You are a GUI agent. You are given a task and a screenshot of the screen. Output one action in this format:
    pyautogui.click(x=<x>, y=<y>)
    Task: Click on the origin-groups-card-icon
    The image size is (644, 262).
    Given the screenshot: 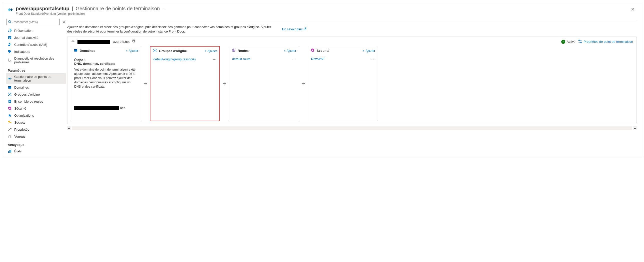 What is the action you would take?
    pyautogui.click(x=155, y=51)
    